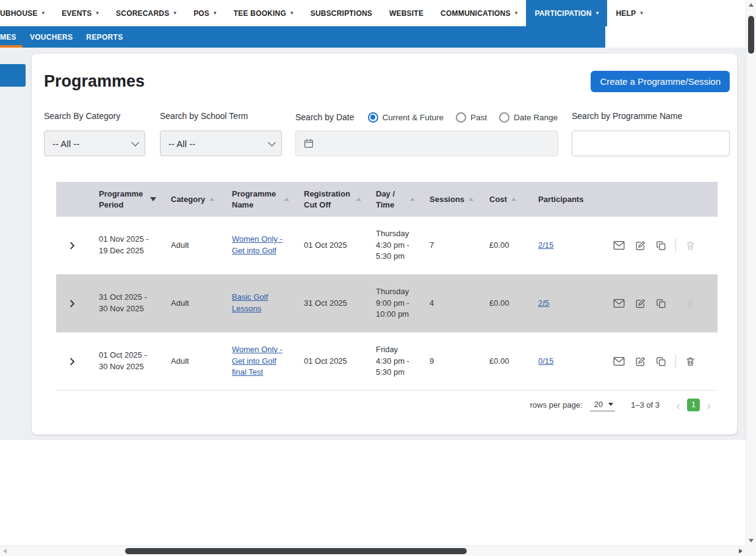  What do you see at coordinates (503, 199) in the screenshot?
I see `col-header-cost: Cost` at bounding box center [503, 199].